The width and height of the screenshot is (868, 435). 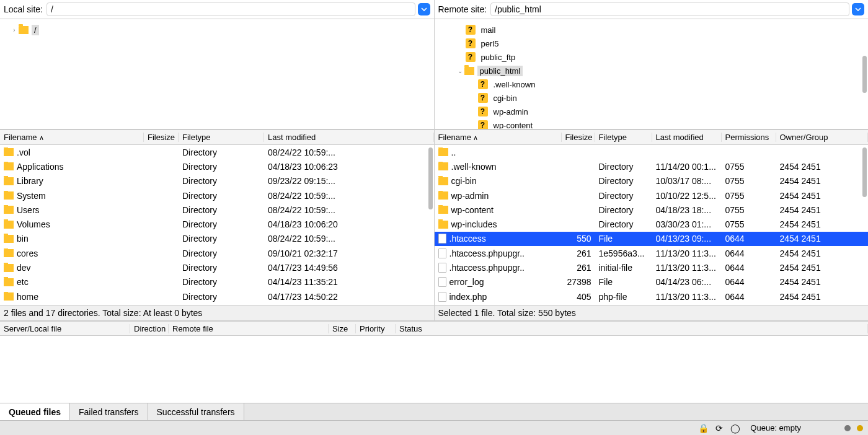 What do you see at coordinates (217, 209) in the screenshot?
I see `file-row: UsersDirectory08/24/22 10:59:...` at bounding box center [217, 209].